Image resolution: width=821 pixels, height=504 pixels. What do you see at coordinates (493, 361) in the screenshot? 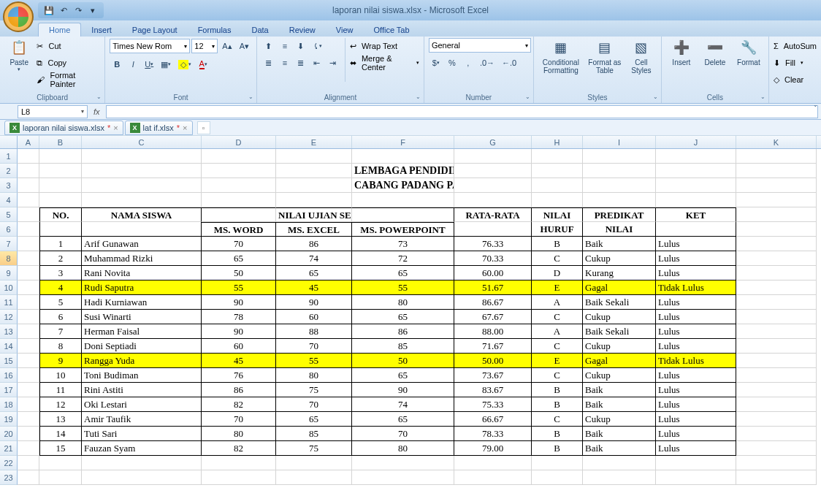
I see `cell: 50.00` at bounding box center [493, 361].